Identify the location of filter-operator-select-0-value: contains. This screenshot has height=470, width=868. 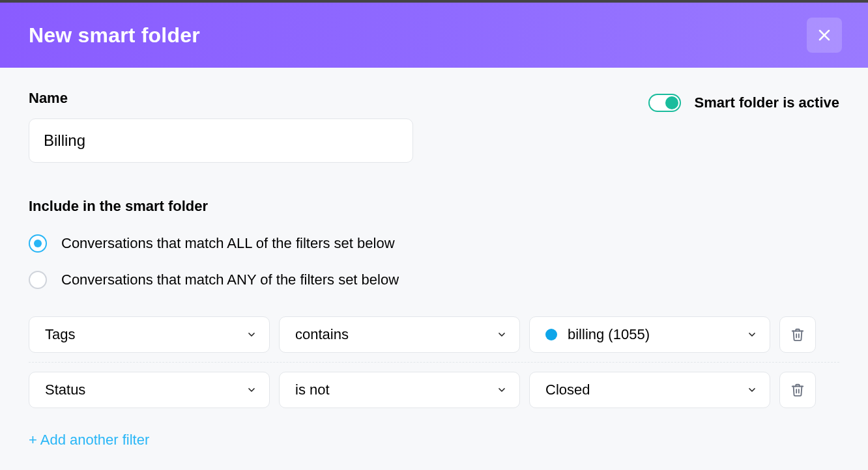
(322, 335).